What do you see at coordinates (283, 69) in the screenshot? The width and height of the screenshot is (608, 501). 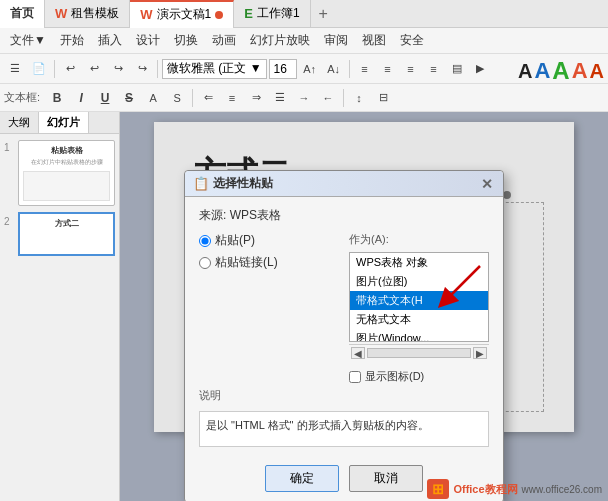 I see `font-size-box: 16` at bounding box center [283, 69].